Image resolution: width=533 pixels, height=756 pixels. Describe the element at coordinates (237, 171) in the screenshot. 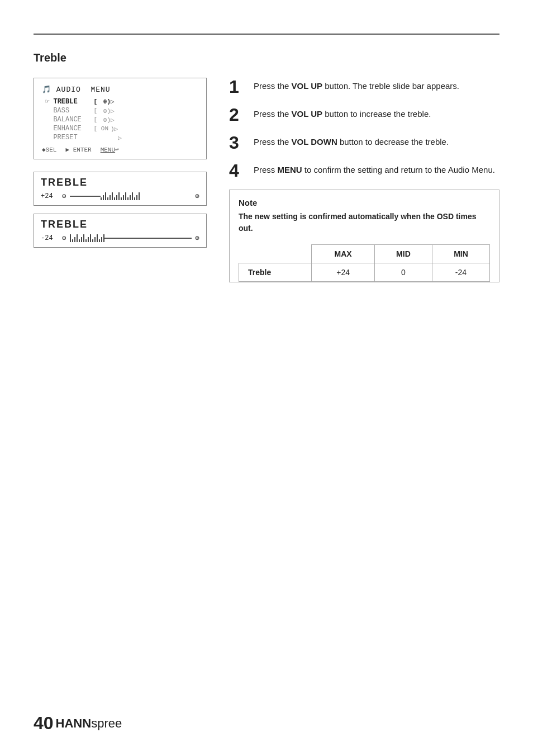

I see `step-4-number: 4` at that location.